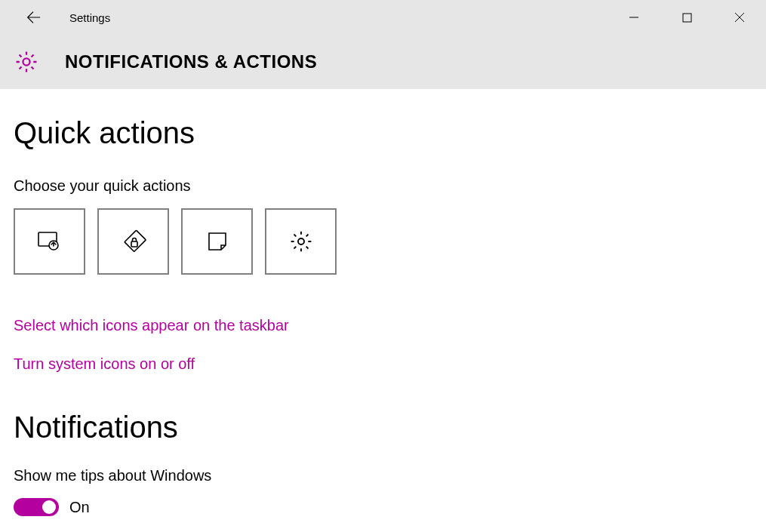 The image size is (766, 532). I want to click on page-header: NOTIFICATIONS & ACTIONS, so click(383, 62).